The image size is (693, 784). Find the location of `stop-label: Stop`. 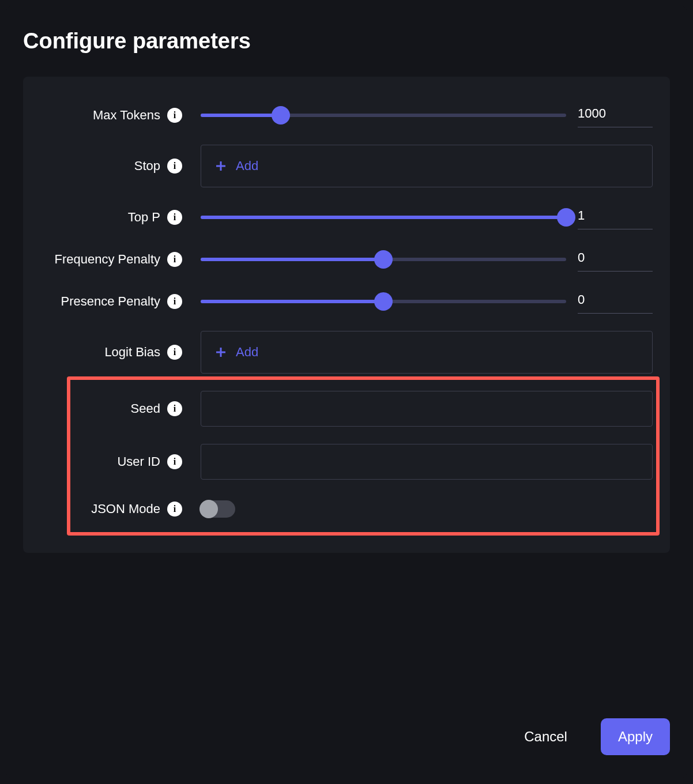

stop-label: Stop is located at coordinates (148, 166).